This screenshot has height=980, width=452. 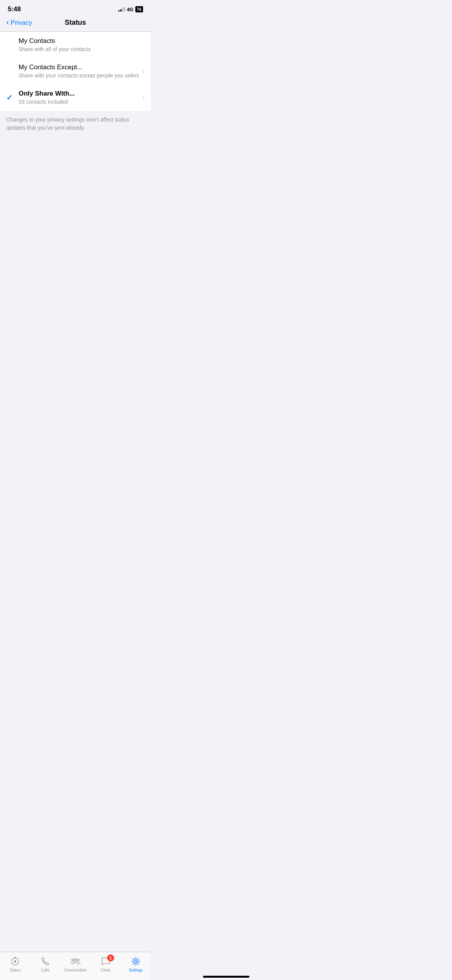 I want to click on navigation-bar: ‹ Privacy Status, so click(x=75, y=23).